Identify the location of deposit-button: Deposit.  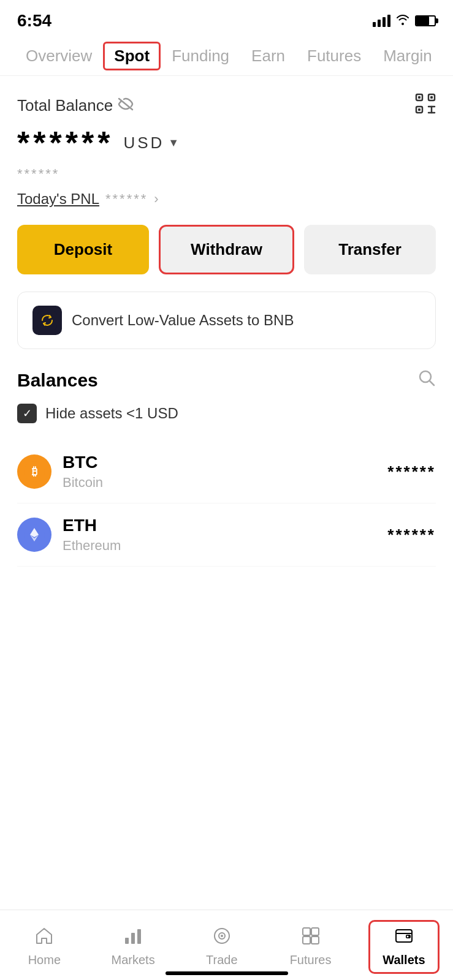
(83, 250).